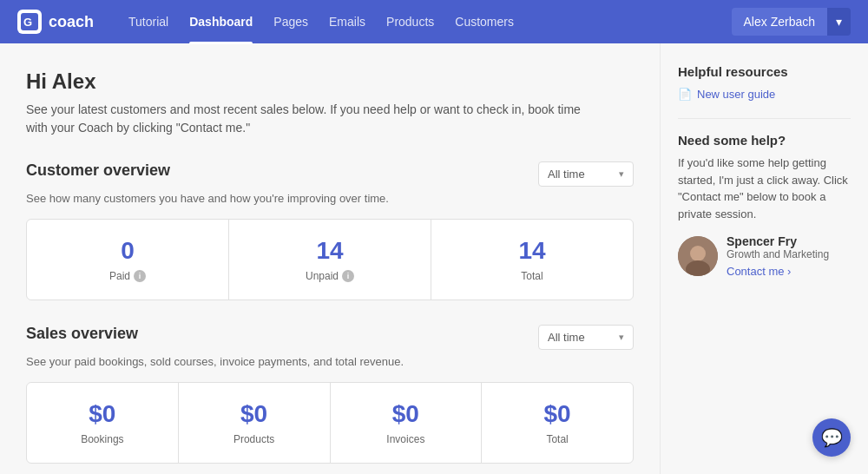  I want to click on sales-bookings-value: $0, so click(102, 414).